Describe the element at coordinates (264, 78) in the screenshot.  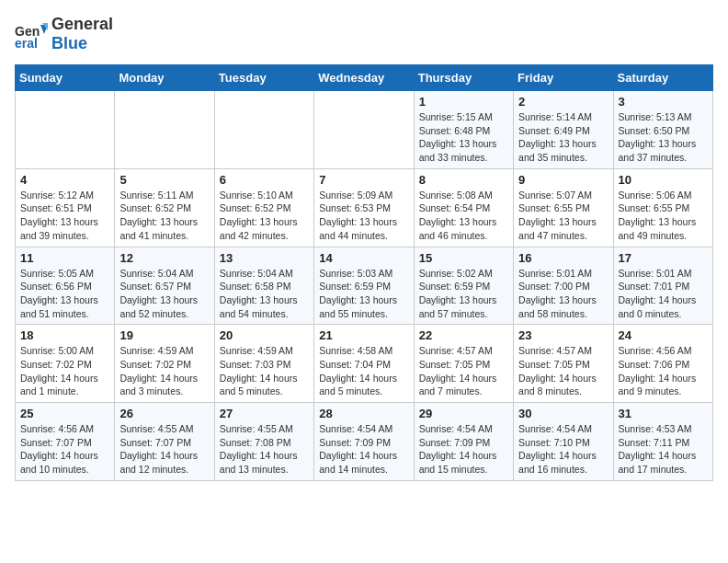
I see `day-header-tuesday: Tuesday` at that location.